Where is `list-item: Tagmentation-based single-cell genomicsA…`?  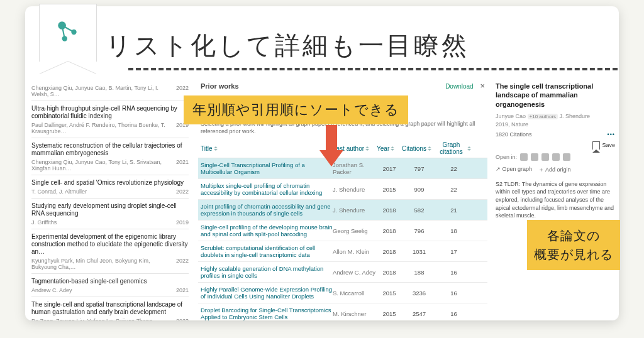
list-item: Tagmentation-based single-cell genomicsA… is located at coordinates (110, 285).